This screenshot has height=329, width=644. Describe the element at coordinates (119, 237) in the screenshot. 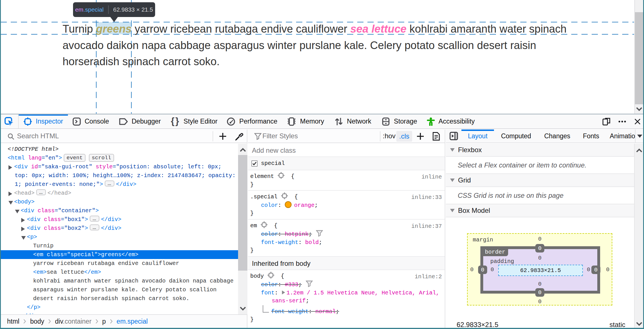

I see `markup-row: <p>` at that location.